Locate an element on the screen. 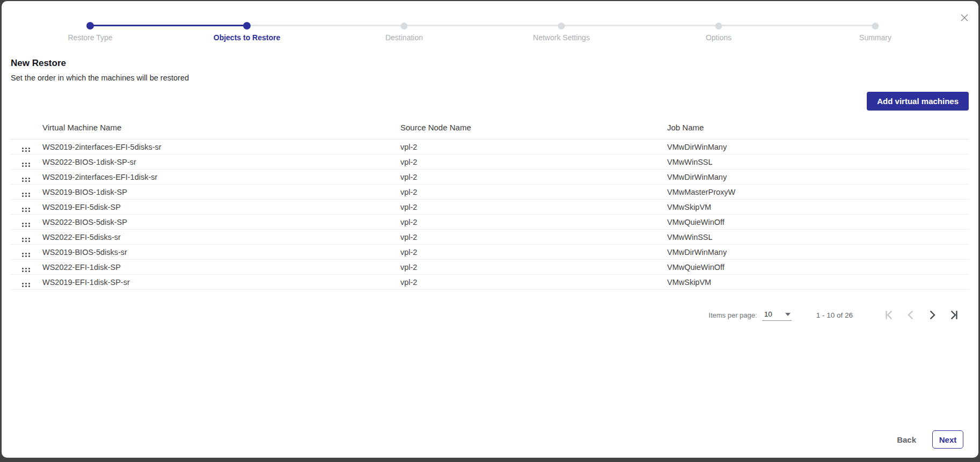  step-label-objects-to-restore: Objects to Restore is located at coordinates (247, 38).